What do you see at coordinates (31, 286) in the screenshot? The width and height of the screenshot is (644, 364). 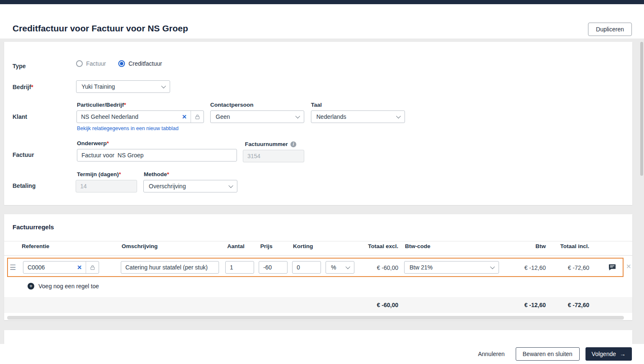 I see `plus-icon: +` at bounding box center [31, 286].